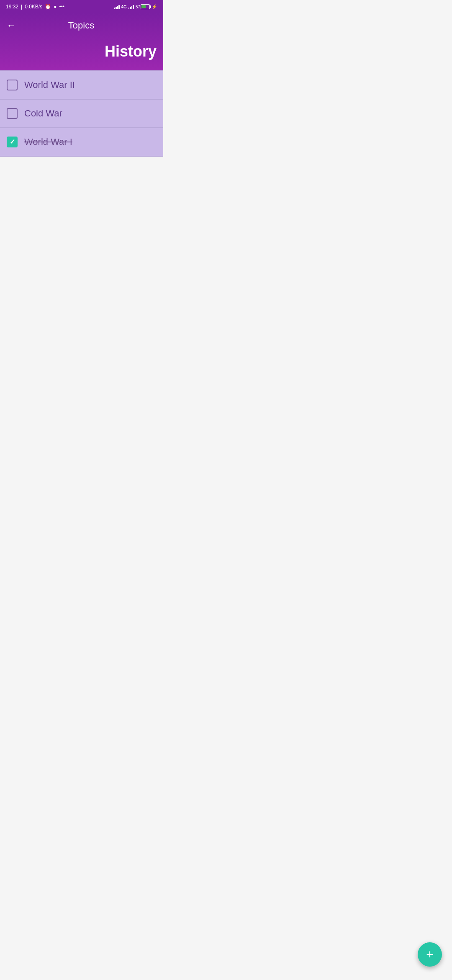 The height and width of the screenshot is (980, 452). I want to click on back-button: ←, so click(13, 26).